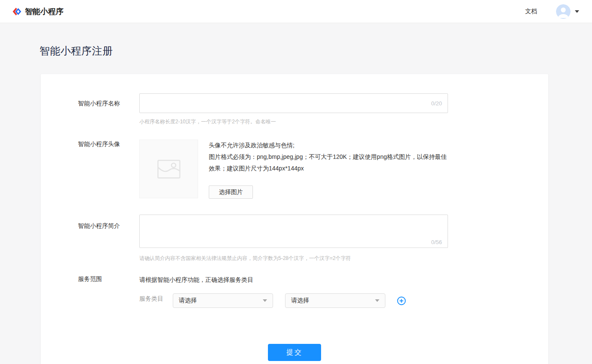 The width and height of the screenshot is (592, 364). Describe the element at coordinates (328, 163) in the screenshot. I see `avatar-rules-line2: 图片格式必须为：png,bmp,jpeg,jpg；不可大于120K；建议使用pn…` at that location.